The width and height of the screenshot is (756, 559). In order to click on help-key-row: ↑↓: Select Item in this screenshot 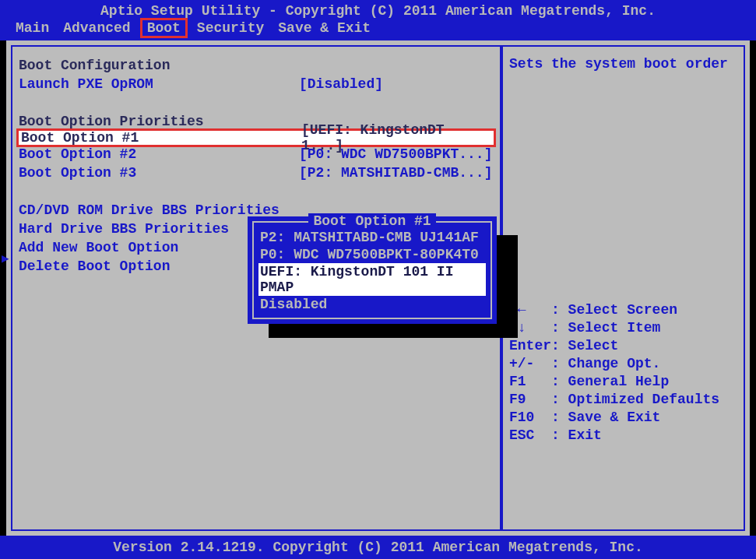, I will do `click(623, 327)`.